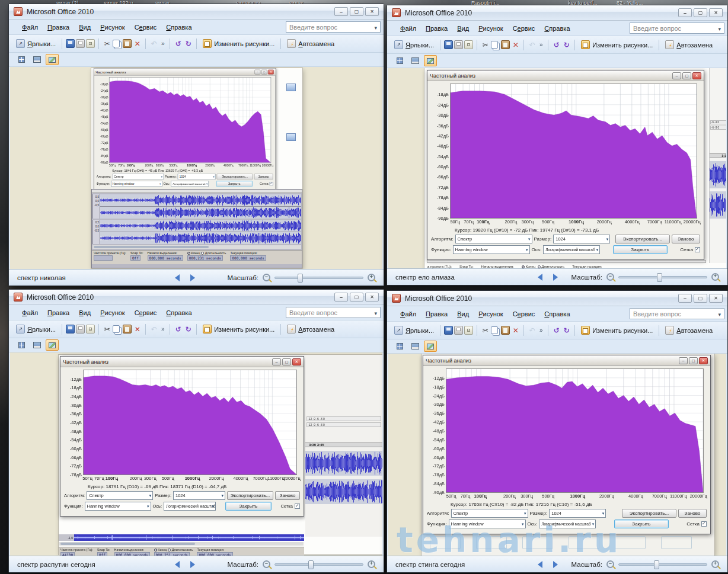 The height and width of the screenshot is (574, 728). What do you see at coordinates (21, 345) in the screenshot?
I see `thumbnail-view-button` at bounding box center [21, 345].